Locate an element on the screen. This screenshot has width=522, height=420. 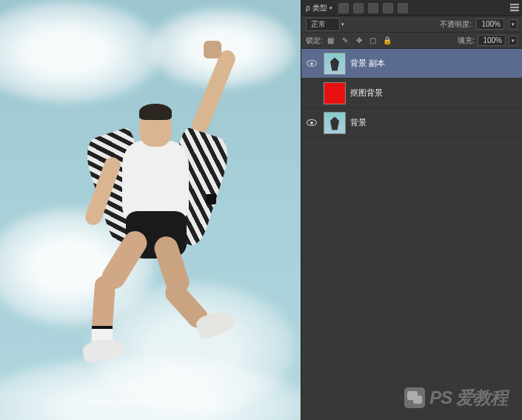
lock-label: 锁定: is located at coordinates (314, 41).